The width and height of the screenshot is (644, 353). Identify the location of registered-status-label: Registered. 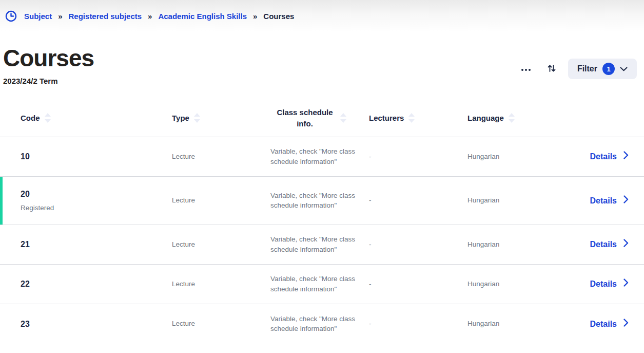
(96, 208).